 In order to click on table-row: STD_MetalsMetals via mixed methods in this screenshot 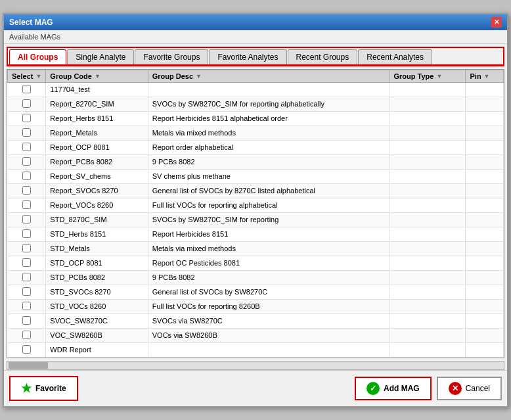, I will do `click(256, 248)`.